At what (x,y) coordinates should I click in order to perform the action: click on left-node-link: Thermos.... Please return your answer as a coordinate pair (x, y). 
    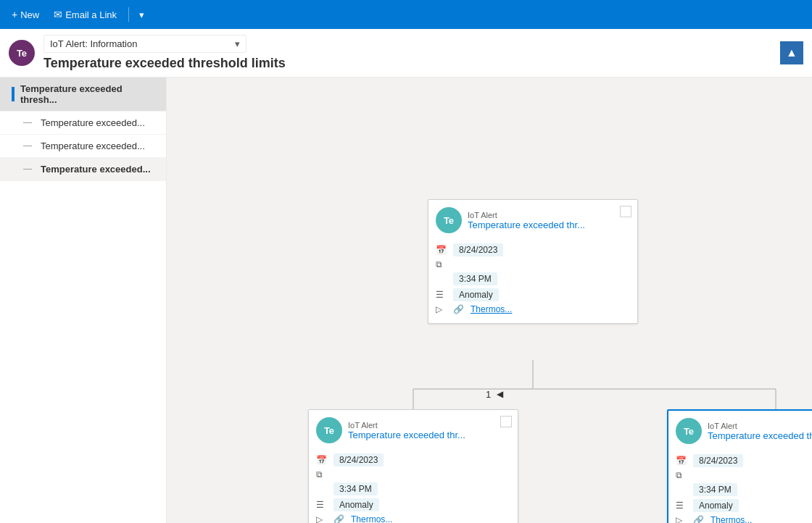
    Looking at the image, I should click on (371, 519).